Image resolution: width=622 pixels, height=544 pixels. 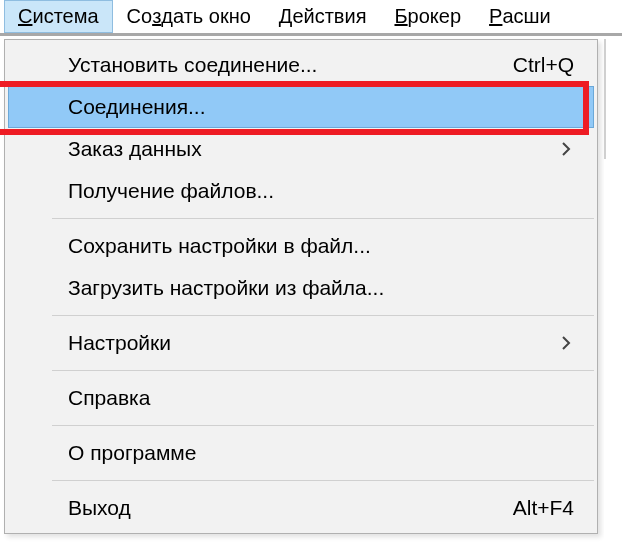 What do you see at coordinates (526, 16) in the screenshot?
I see `menu-extensions-rest: асши` at bounding box center [526, 16].